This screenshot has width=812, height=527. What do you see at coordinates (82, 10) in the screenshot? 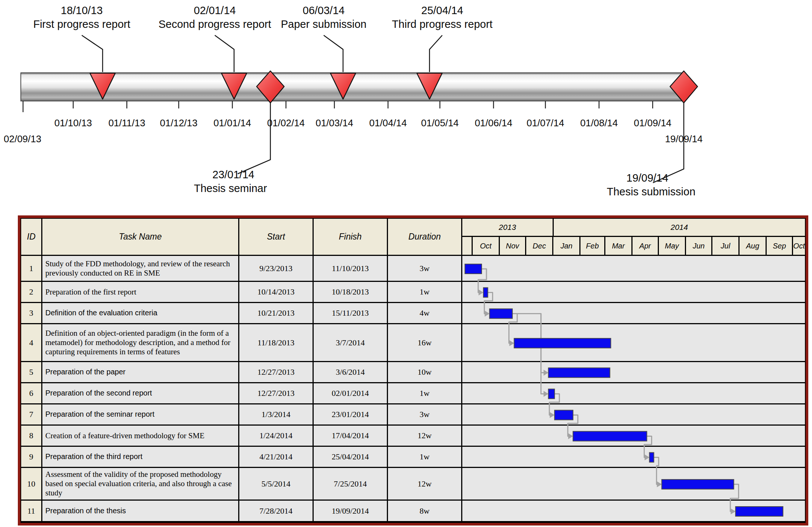
I see `milestone-date: 18/10/13` at bounding box center [82, 10].